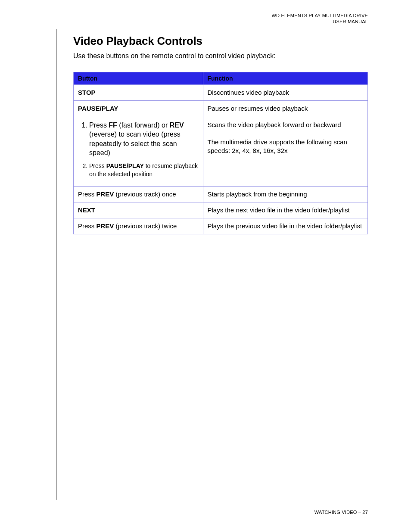  What do you see at coordinates (139, 152) in the screenshot?
I see `cell-button: Press FF (fast forward) or REV (reverse)…` at bounding box center [139, 152].